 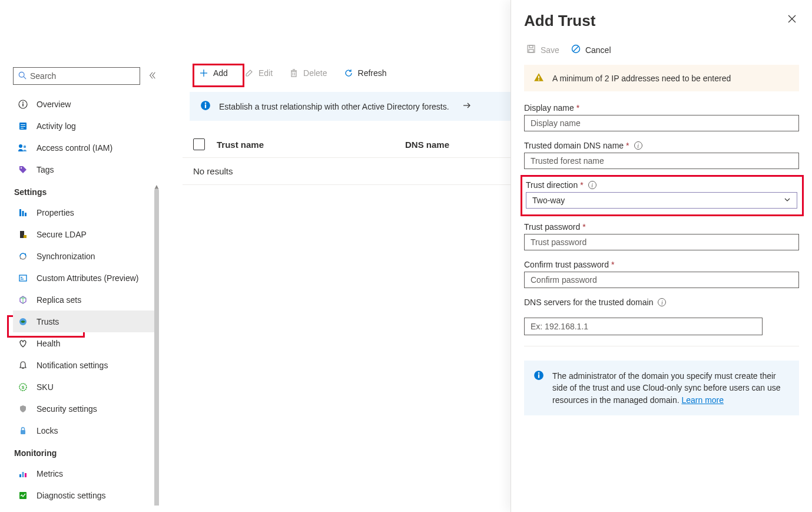 What do you see at coordinates (589, 302) in the screenshot?
I see `dns-servers-label: DNS servers for the trusted domain` at bounding box center [589, 302].